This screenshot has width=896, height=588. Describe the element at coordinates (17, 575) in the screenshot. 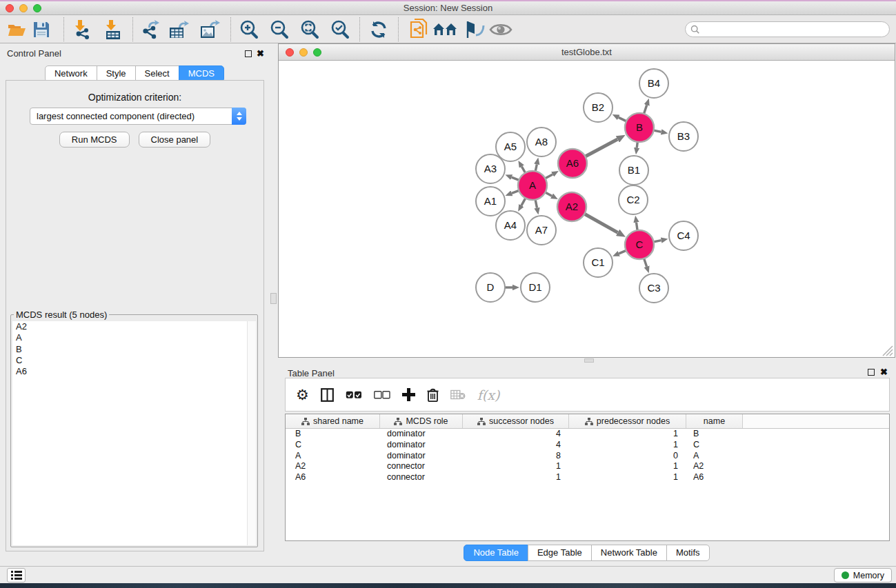

I see `task-history-button` at that location.